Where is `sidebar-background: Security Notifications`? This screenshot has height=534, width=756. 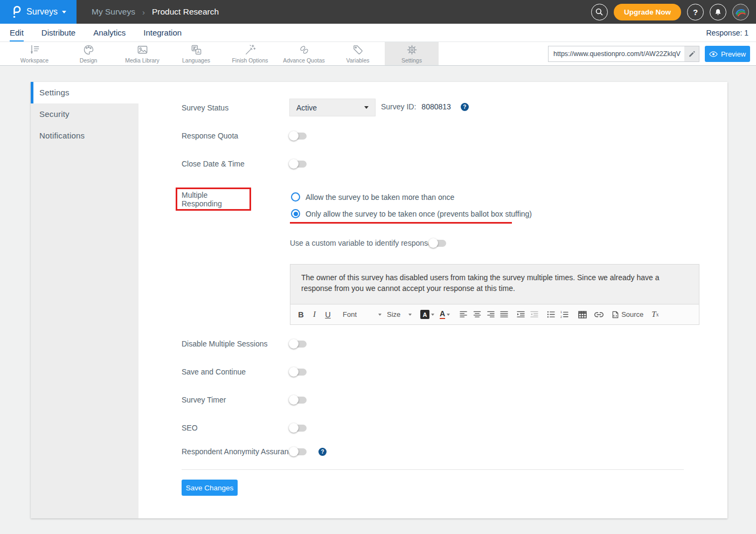
sidebar-background: Security Notifications is located at coordinates (85, 311).